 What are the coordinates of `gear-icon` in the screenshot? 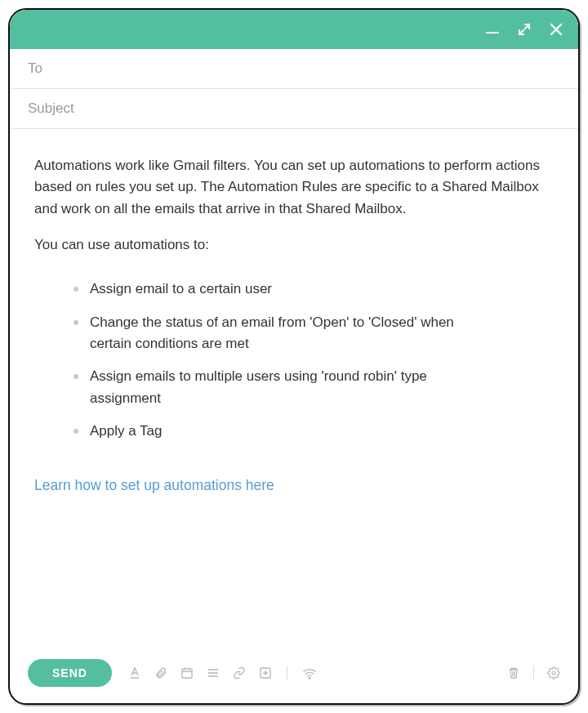 It's located at (554, 673).